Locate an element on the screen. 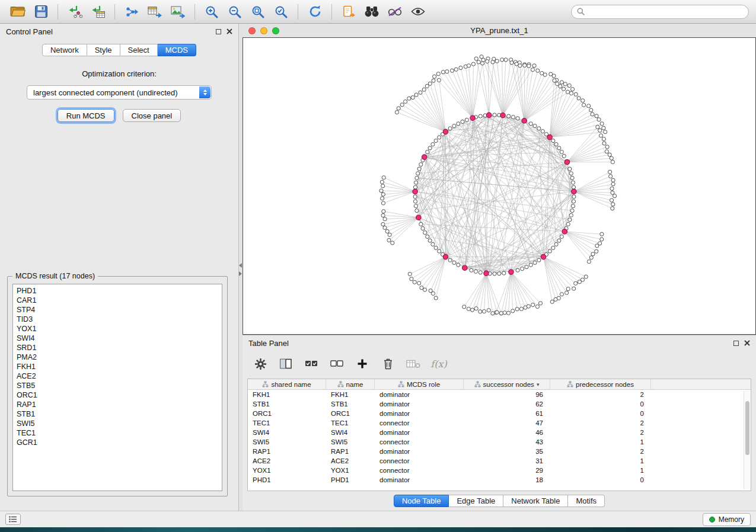 The height and width of the screenshot is (532, 756). delete-column-button is located at coordinates (388, 364).